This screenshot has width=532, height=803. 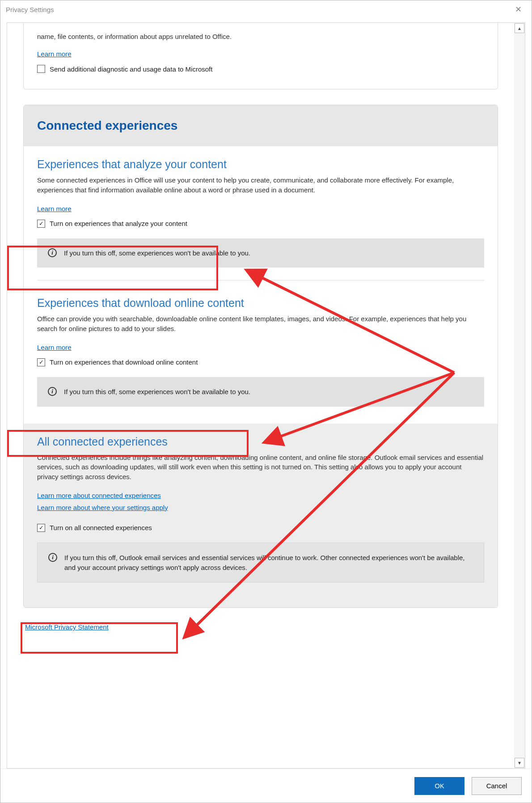 I want to click on download-info-text: If you turn this off, some experiences w…, so click(x=157, y=392).